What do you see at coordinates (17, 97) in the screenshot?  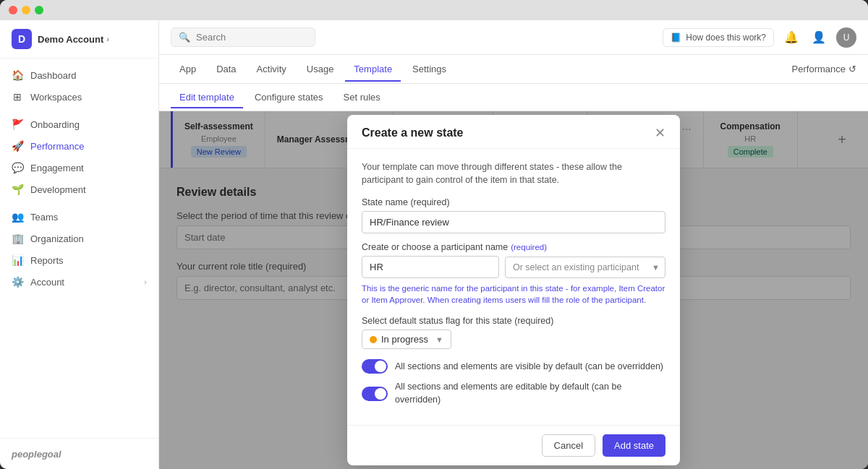 I see `workspaces-icon: ⊞` at bounding box center [17, 97].